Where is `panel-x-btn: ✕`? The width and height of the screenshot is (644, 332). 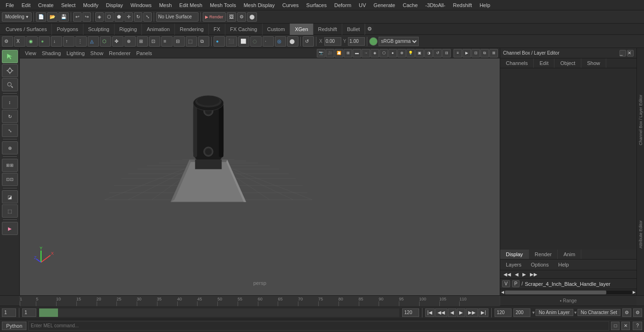 panel-x-btn: ✕ is located at coordinates (626, 326).